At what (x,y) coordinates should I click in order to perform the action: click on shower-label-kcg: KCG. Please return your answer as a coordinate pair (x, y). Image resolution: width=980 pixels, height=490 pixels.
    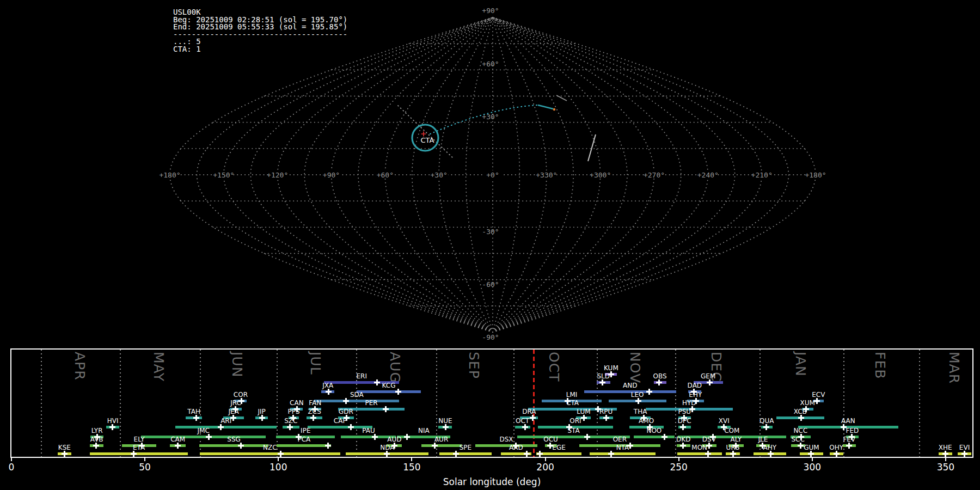
    Looking at the image, I should click on (389, 385).